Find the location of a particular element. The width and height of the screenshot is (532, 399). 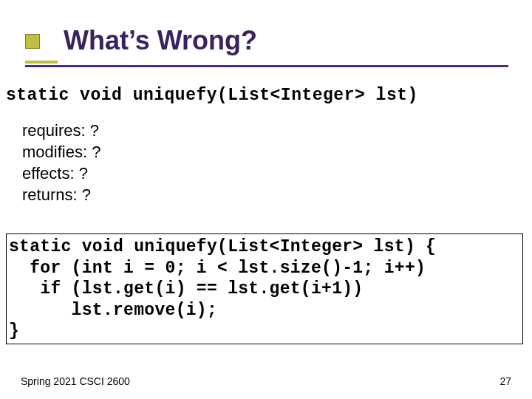

title-underline-accent is located at coordinates (41, 62).